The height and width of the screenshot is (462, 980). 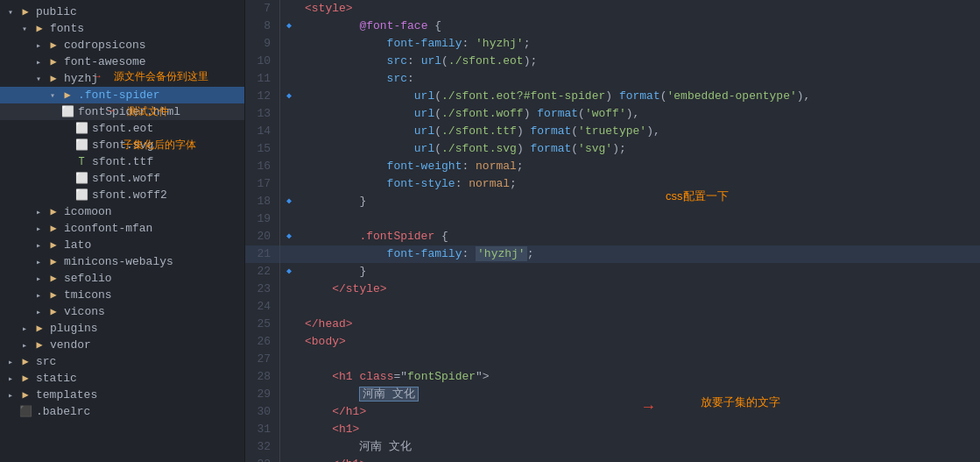 What do you see at coordinates (53, 295) in the screenshot?
I see `folder-icon-tmicons: ▶` at bounding box center [53, 295].